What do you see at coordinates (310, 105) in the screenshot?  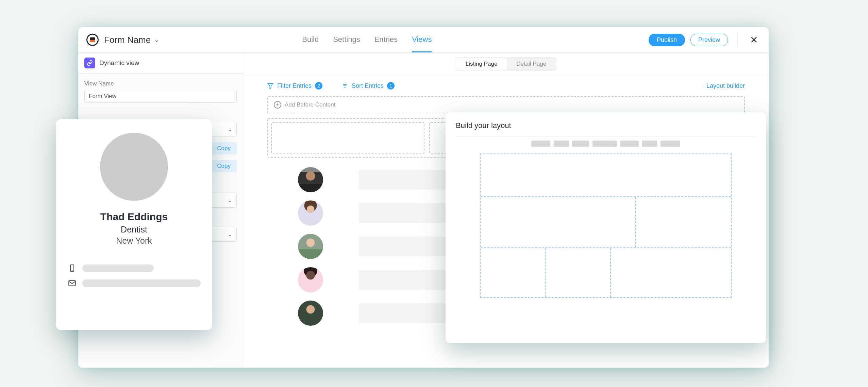 I see `add-before-label: Add Before Content` at bounding box center [310, 105].